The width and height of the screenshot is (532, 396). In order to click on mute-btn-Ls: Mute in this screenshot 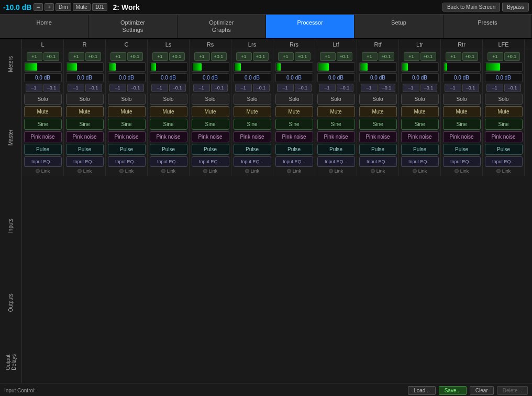, I will do `click(169, 112)`.